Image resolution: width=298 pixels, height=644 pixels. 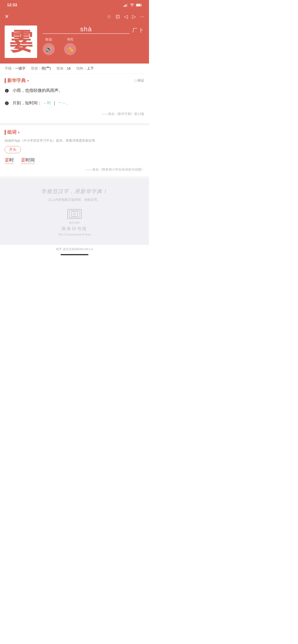 What do you see at coordinates (49, 49) in the screenshot?
I see `speaker-icon: 🔊` at bounding box center [49, 49].